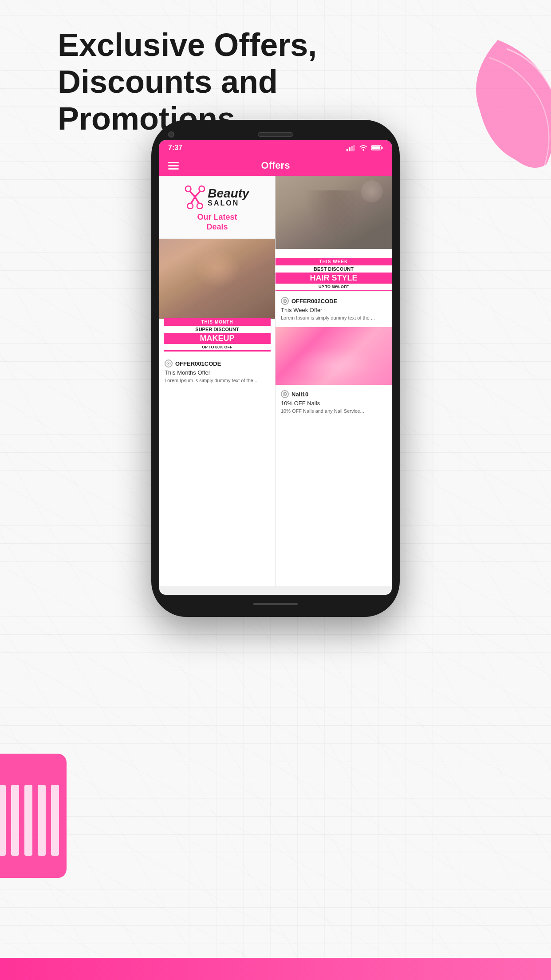 The height and width of the screenshot is (980, 551). What do you see at coordinates (169, 364) in the screenshot?
I see `offer-tag-icon` at bounding box center [169, 364].